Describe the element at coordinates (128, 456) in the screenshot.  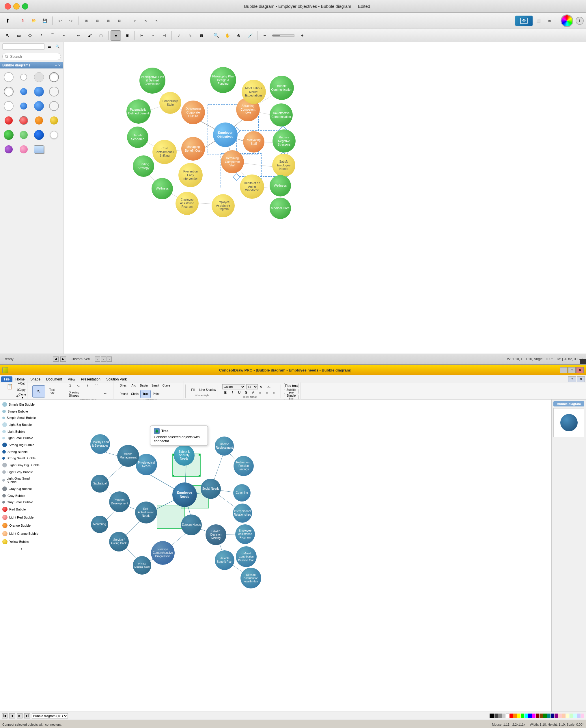
I see `bot-bubble-health-mgmt: Health Management` at that location.